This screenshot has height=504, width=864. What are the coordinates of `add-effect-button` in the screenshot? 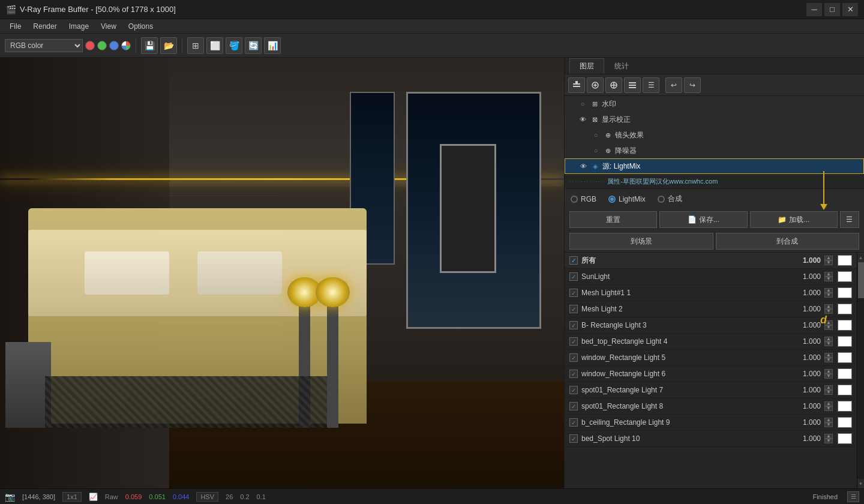 It's located at (614, 85).